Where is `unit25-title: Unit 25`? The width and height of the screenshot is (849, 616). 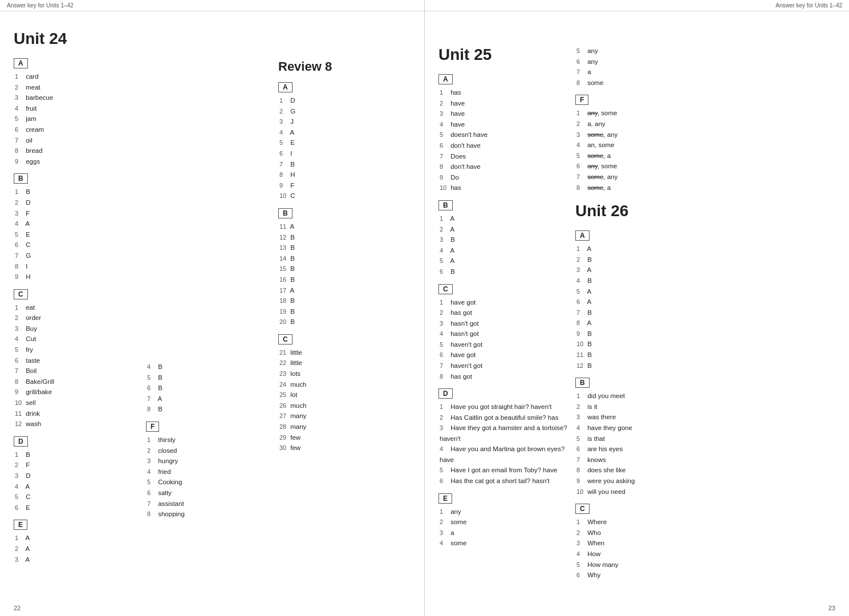 unit25-title: Unit 25 is located at coordinates (504, 55).